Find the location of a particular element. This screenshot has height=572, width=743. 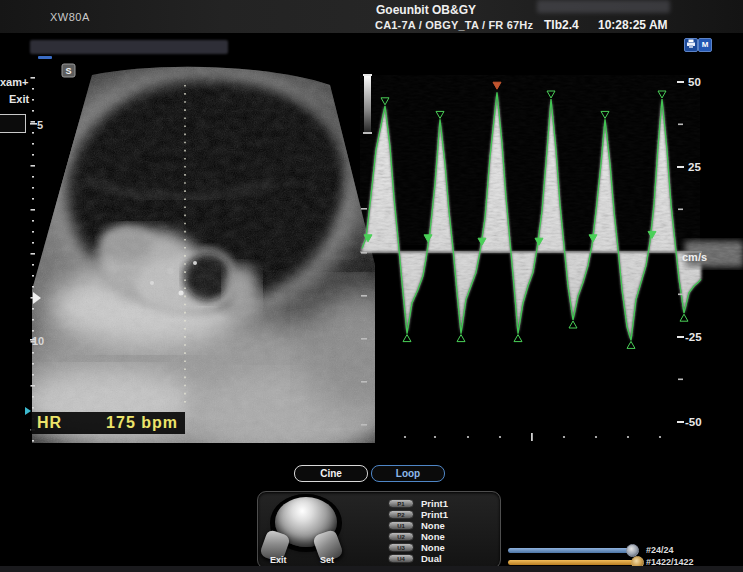

svg-text: 10 is located at coordinates (38, 341).